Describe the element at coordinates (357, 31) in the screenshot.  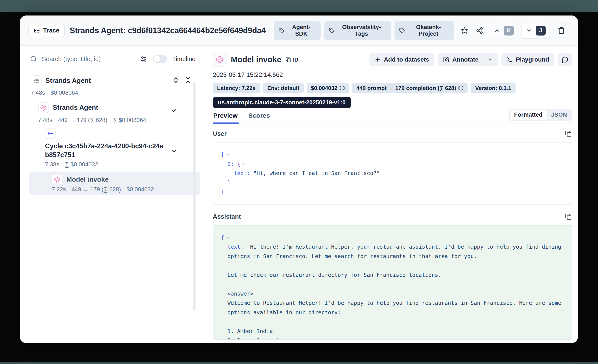
I see `tag-observability-tags: Observability-Tags` at that location.